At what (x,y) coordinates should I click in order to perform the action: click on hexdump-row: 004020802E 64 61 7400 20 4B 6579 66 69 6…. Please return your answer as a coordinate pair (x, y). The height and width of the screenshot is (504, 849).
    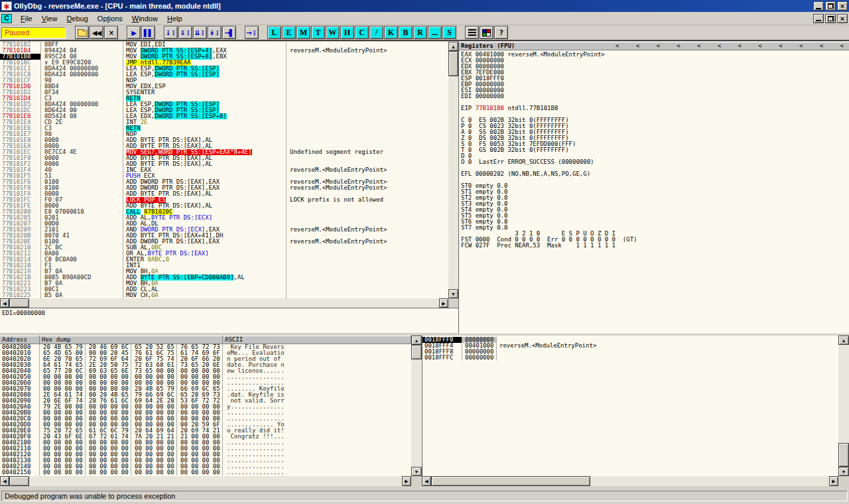
    Looking at the image, I should click on (206, 395).